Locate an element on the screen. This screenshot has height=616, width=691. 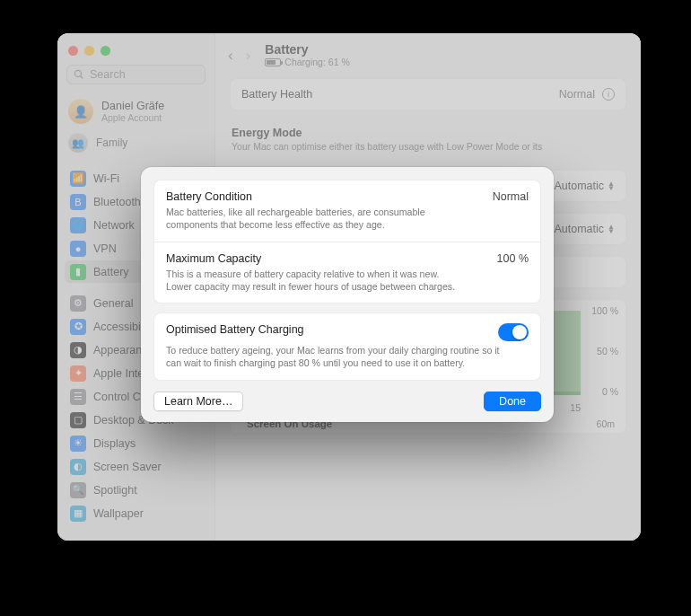
battery-condition-desc: Mac batteries, like all rechargeable bat… is located at coordinates (314, 219).